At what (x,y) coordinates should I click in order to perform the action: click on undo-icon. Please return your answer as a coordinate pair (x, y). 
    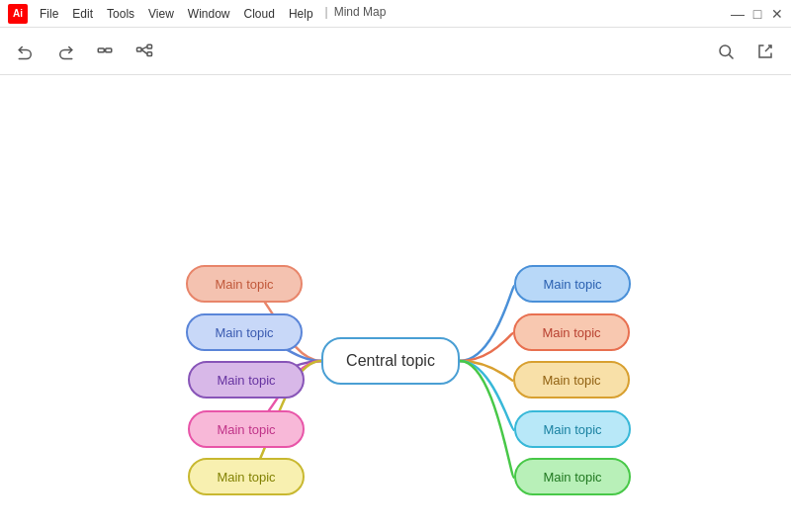
    Looking at the image, I should click on (26, 51).